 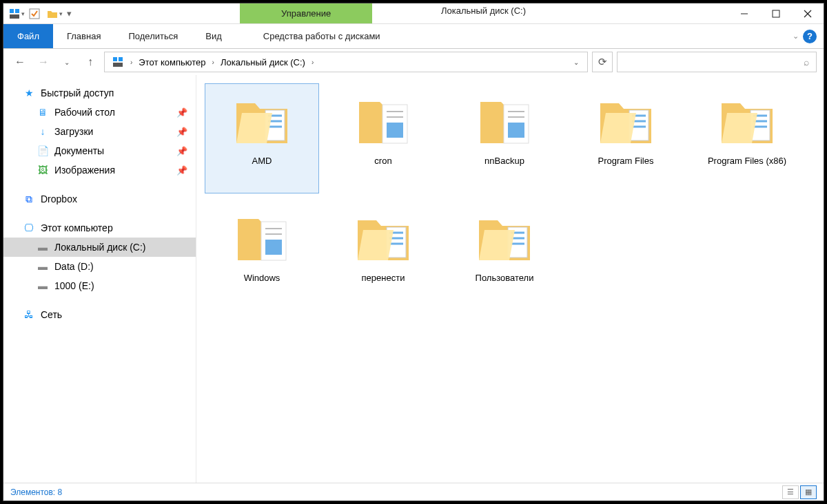 I want to click on desktop-icon: 🖥, so click(x=43, y=112).